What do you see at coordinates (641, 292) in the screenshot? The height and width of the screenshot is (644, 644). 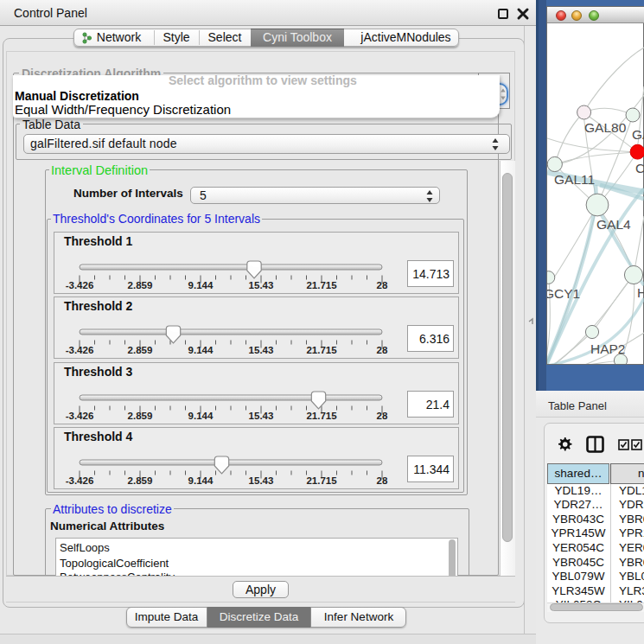 I see `svg-text: H` at bounding box center [641, 292].